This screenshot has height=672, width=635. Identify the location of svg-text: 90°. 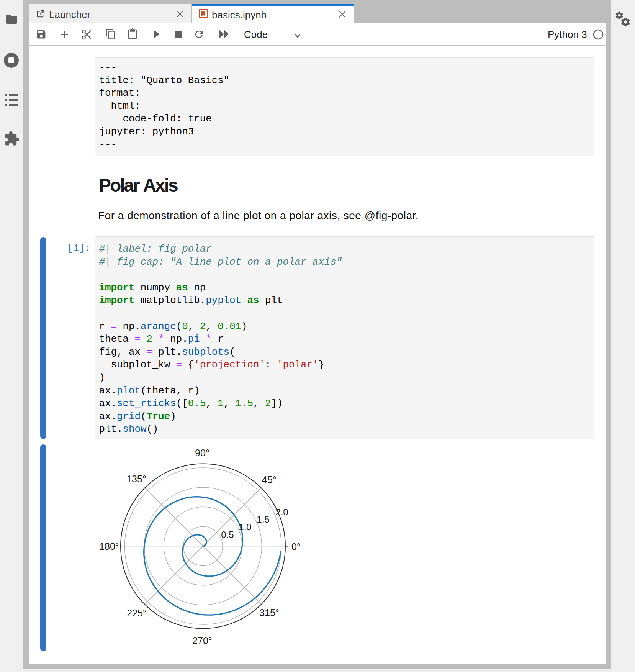
(202, 453).